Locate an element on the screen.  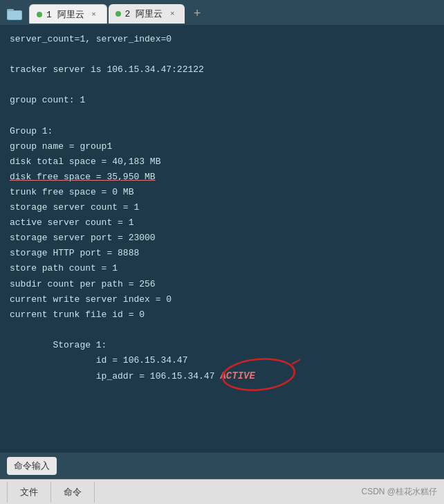
terminal-line: subdir count per path = 256 is located at coordinates (222, 285).